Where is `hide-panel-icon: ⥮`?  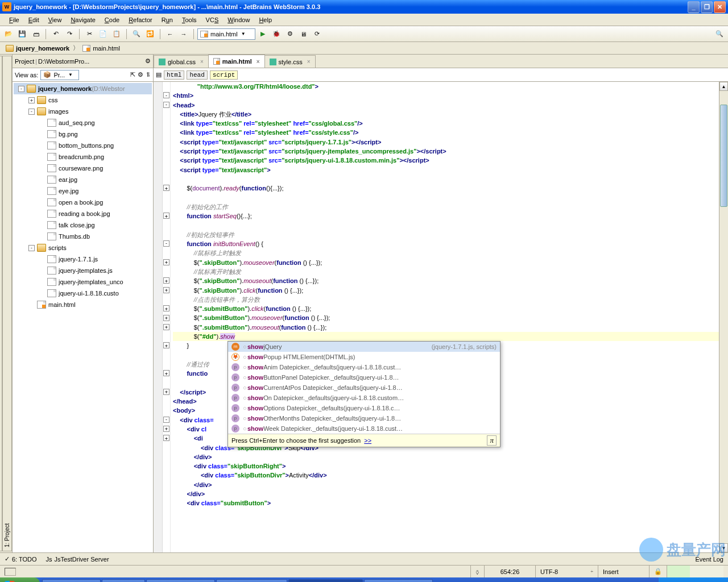
hide-panel-icon: ⥮ is located at coordinates (148, 75).